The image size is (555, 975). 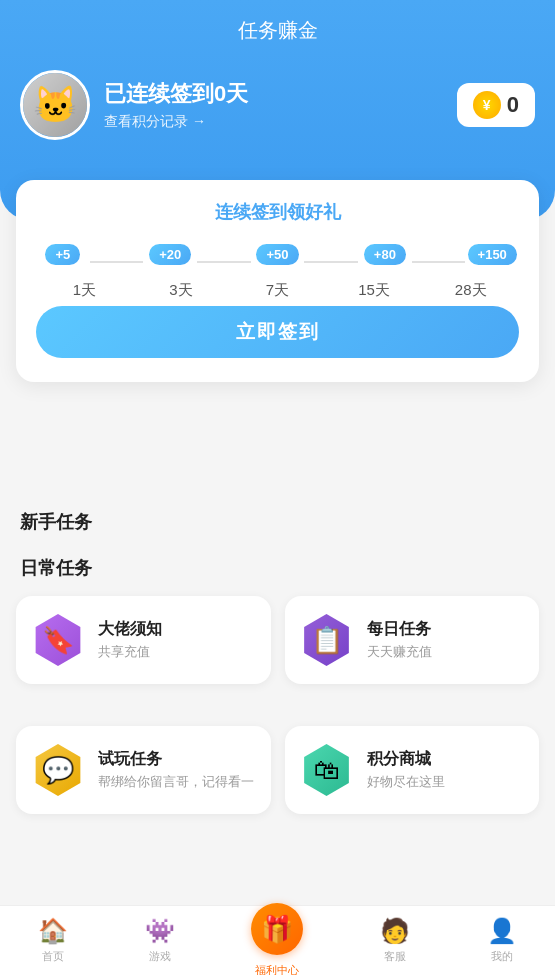 I want to click on milestone-3: +50, so click(x=278, y=254).